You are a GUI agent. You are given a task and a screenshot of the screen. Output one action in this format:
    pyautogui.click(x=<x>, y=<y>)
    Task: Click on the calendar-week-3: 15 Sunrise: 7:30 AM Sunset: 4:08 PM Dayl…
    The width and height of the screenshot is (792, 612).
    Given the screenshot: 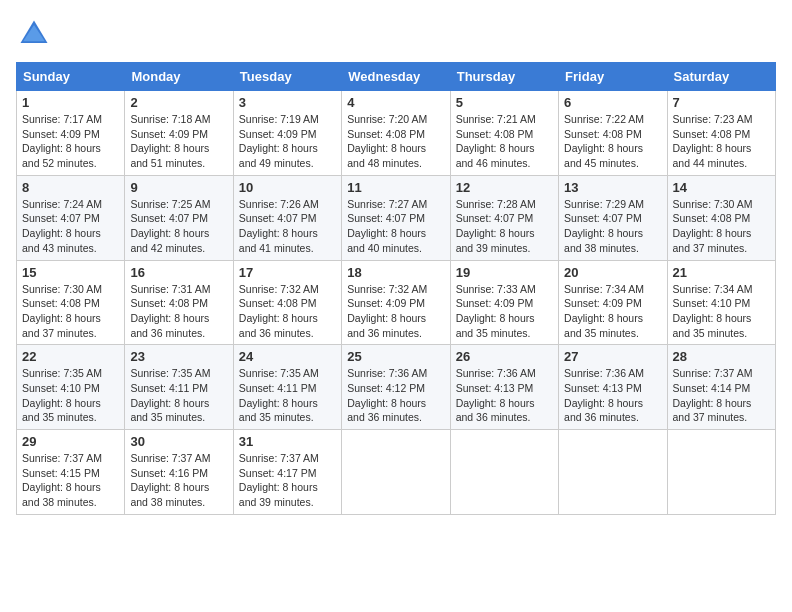 What is the action you would take?
    pyautogui.click(x=396, y=302)
    